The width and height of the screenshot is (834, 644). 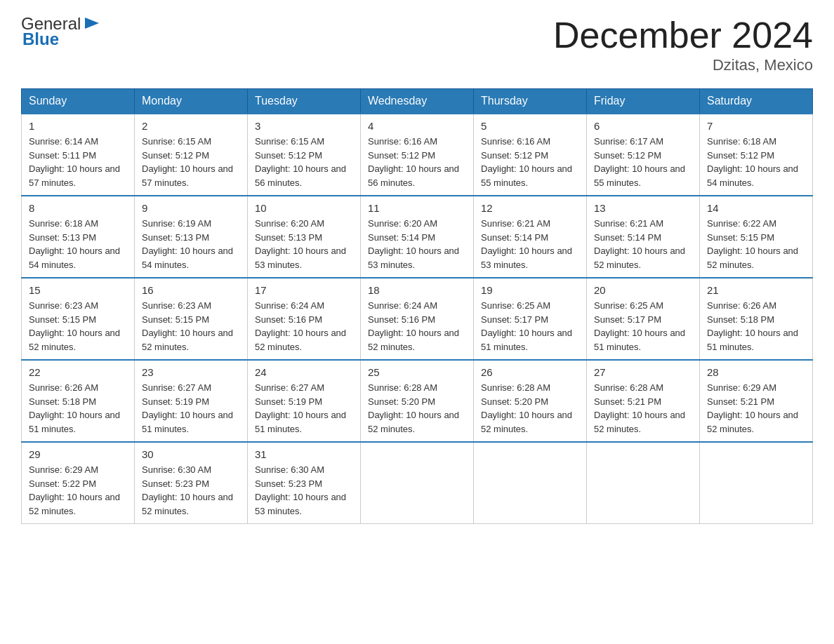 What do you see at coordinates (417, 102) in the screenshot?
I see `header-wednesday: Wednesday` at bounding box center [417, 102].